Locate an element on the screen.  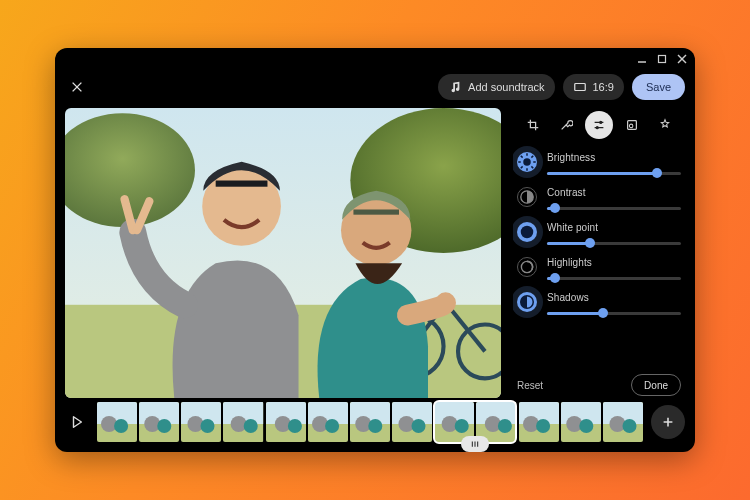
tool-tab-effects is located at coordinates (665, 125).